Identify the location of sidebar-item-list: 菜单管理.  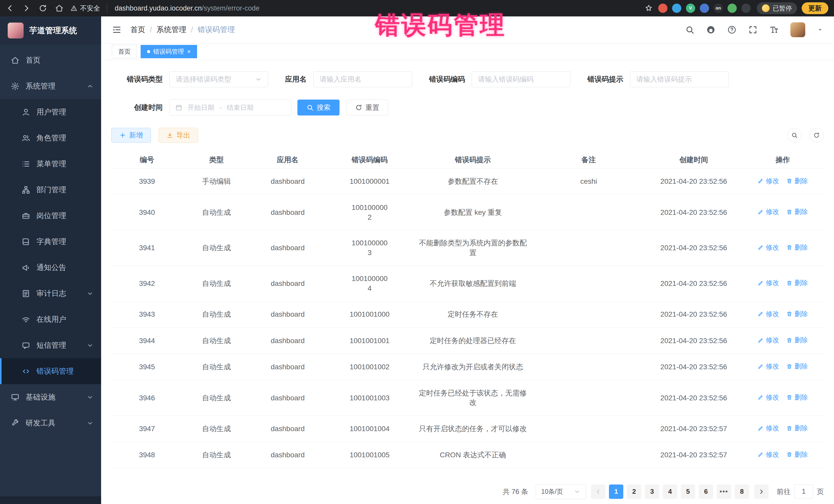
(51, 164).